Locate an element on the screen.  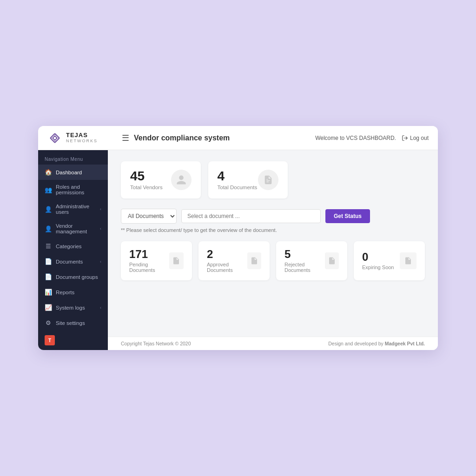
filter-row: All Documents Get Status is located at coordinates (273, 216).